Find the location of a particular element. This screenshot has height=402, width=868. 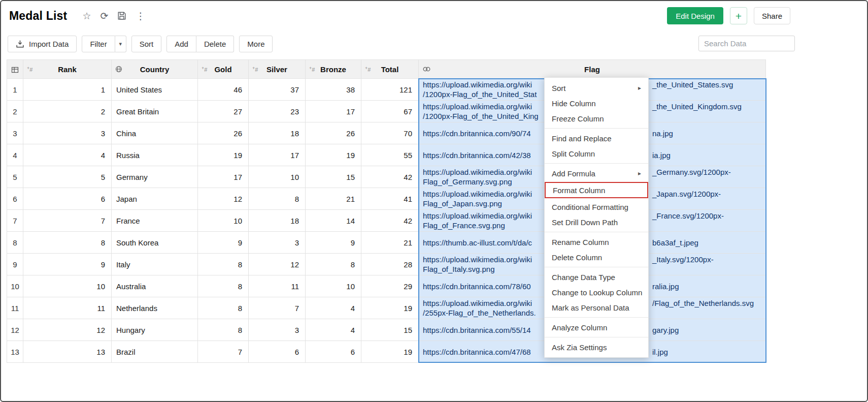

cell-silver: 3 is located at coordinates (277, 243).